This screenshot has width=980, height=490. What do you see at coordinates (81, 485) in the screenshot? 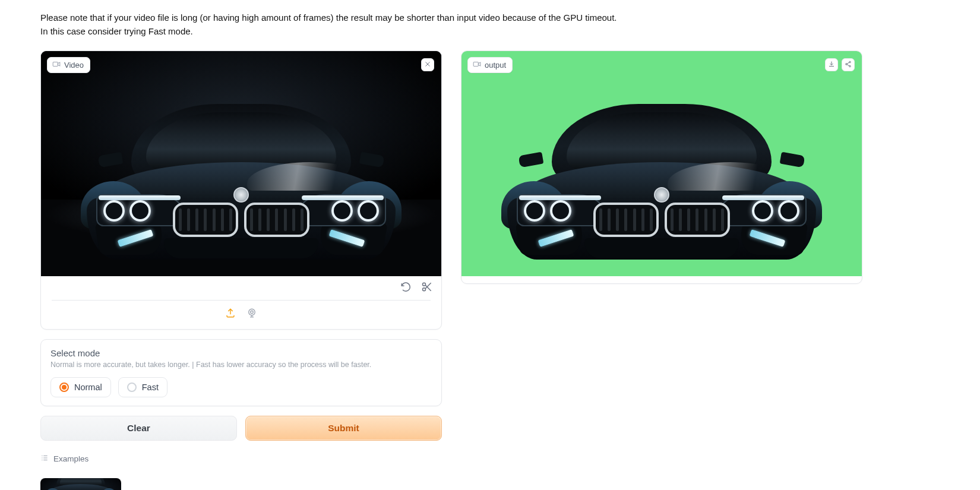
I see `example-thumbnail` at bounding box center [81, 485].